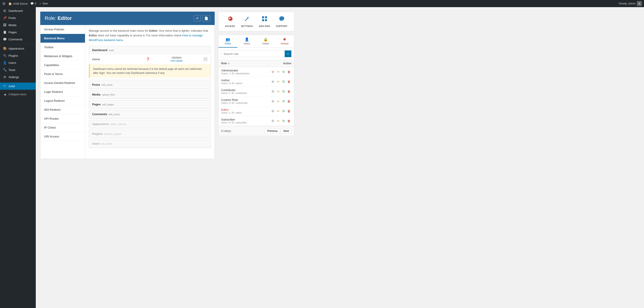 The width and height of the screenshot is (644, 308). What do you see at coordinates (197, 18) in the screenshot?
I see `reset-button: ↺` at bounding box center [197, 18].